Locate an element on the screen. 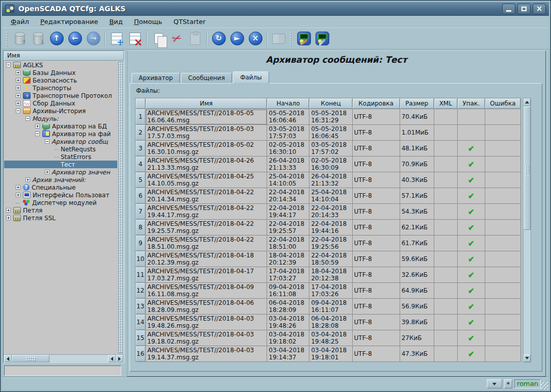  file-name-cell: ARCHIVES/MESS/TEST//2018-04-18 20.12.39.… is located at coordinates (206, 259).